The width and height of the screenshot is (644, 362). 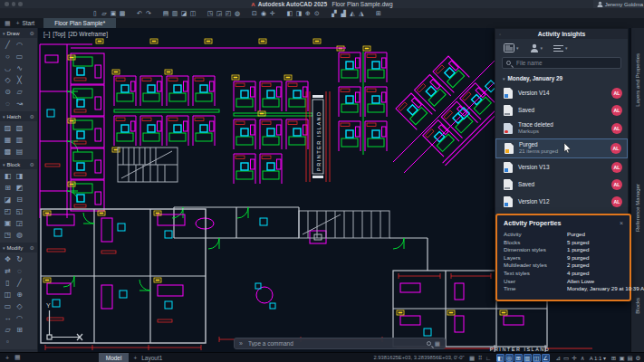 What do you see at coordinates (104, 13) in the screenshot?
I see `toolbar-icon: ▱` at bounding box center [104, 13].